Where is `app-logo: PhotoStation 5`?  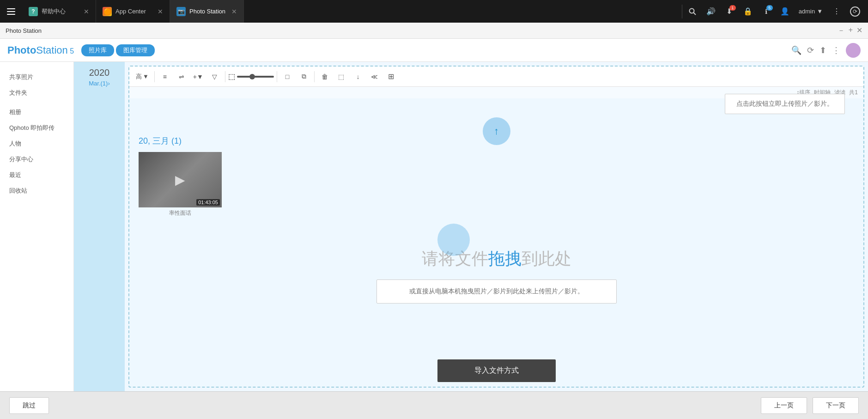 app-logo: PhotoStation 5 is located at coordinates (41, 50).